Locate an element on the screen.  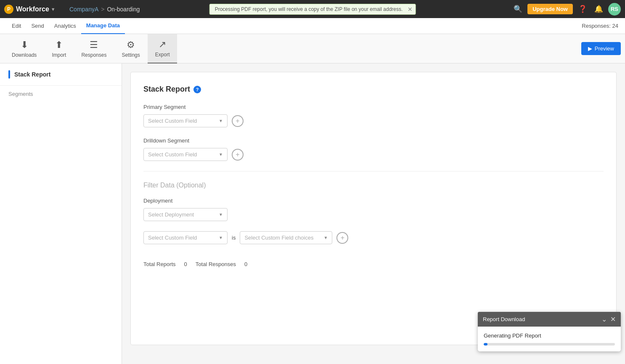
toolbar-import-label: Import is located at coordinates (59, 55).